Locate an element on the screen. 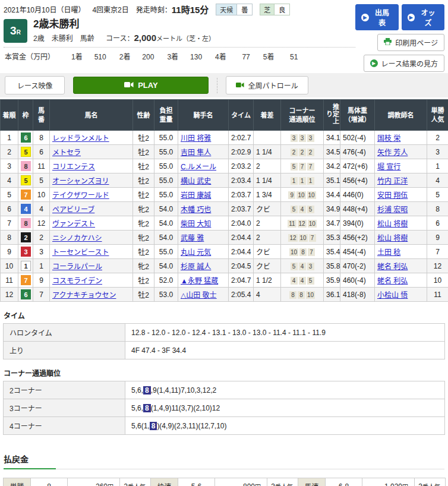 This screenshot has width=448, height=486. horse-name-link: コリエンテス is located at coordinates (74, 167).